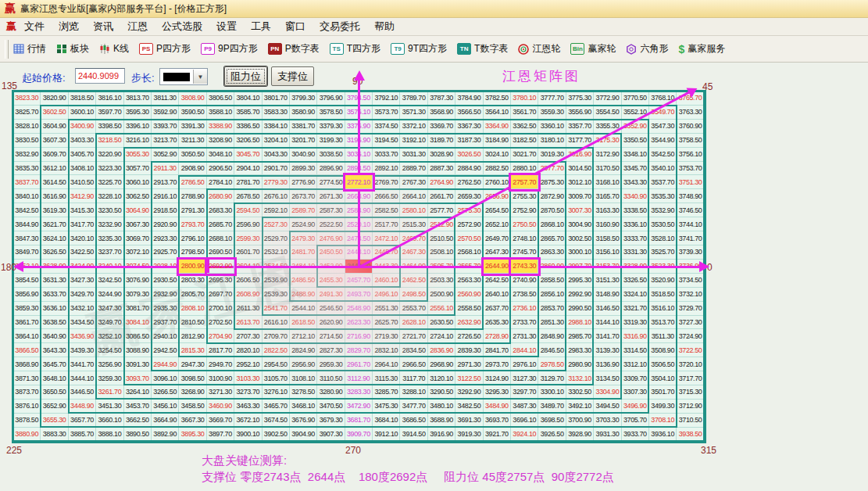 The width and height of the screenshot is (868, 491). Describe the element at coordinates (691, 127) in the screenshot. I see `matrix-cell: 3760.90` at that location.